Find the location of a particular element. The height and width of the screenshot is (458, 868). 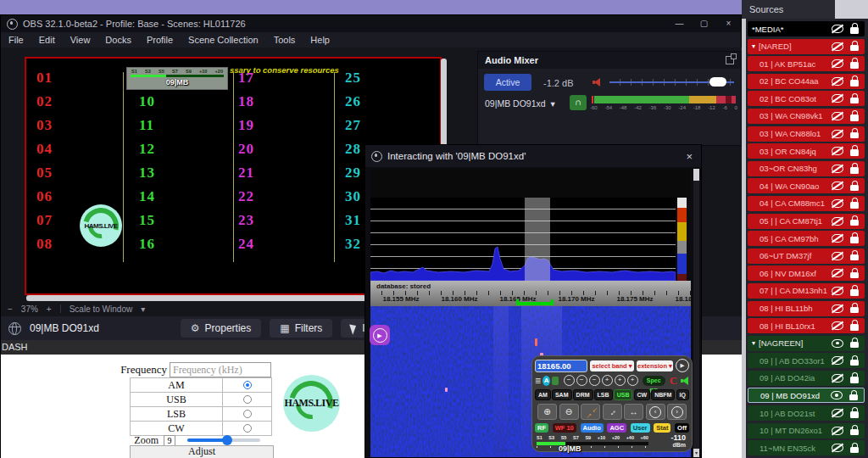

menu-item: Profile is located at coordinates (159, 40).